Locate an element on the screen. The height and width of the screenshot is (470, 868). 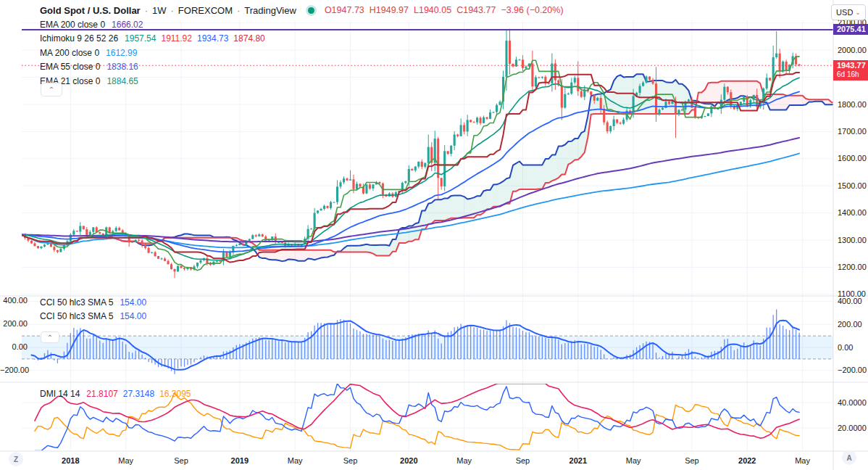
indicator-legend-row: MA 200 close 01612.99 is located at coordinates (155, 53).